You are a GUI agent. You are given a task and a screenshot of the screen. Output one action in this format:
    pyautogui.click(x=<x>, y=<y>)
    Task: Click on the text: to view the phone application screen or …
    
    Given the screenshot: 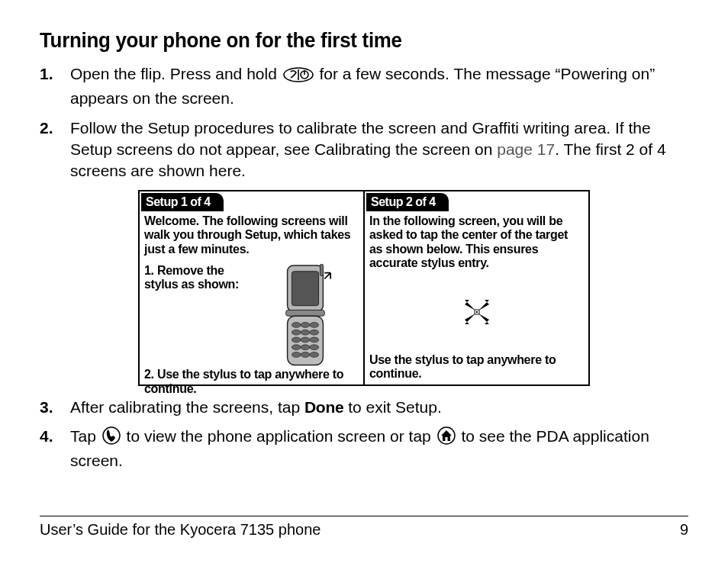 What is the action you would take?
    pyautogui.click(x=281, y=436)
    